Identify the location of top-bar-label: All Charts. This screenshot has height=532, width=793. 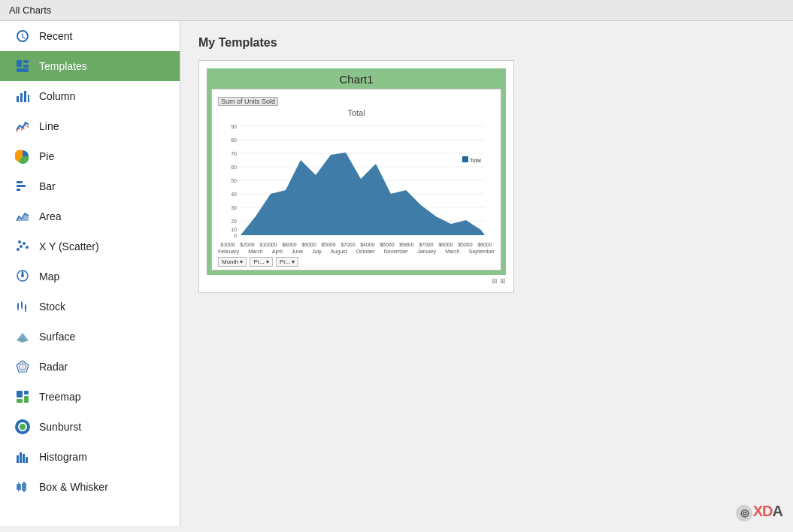
(30, 11).